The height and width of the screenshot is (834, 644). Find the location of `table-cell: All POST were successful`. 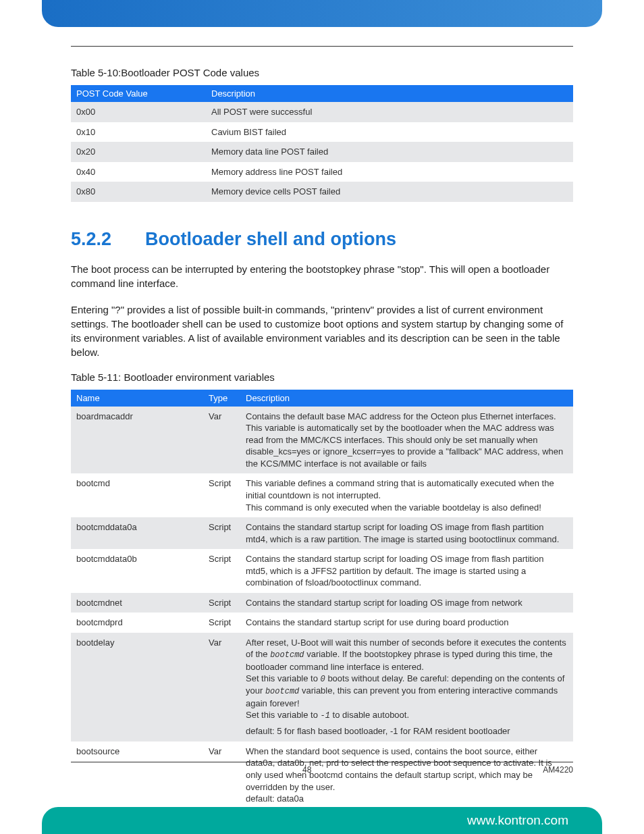

table-cell: All POST were successful is located at coordinates (390, 112).